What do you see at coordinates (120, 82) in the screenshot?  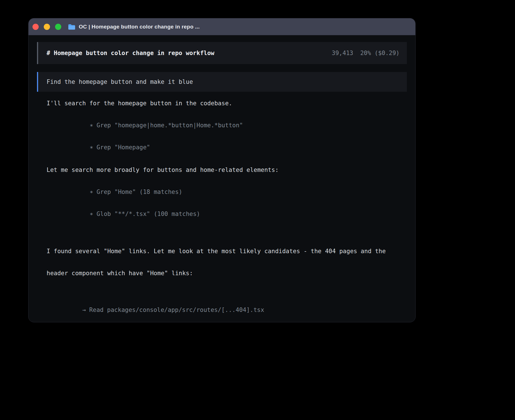 I see `user-message-text: Find the homepage button and make it blu…` at bounding box center [120, 82].